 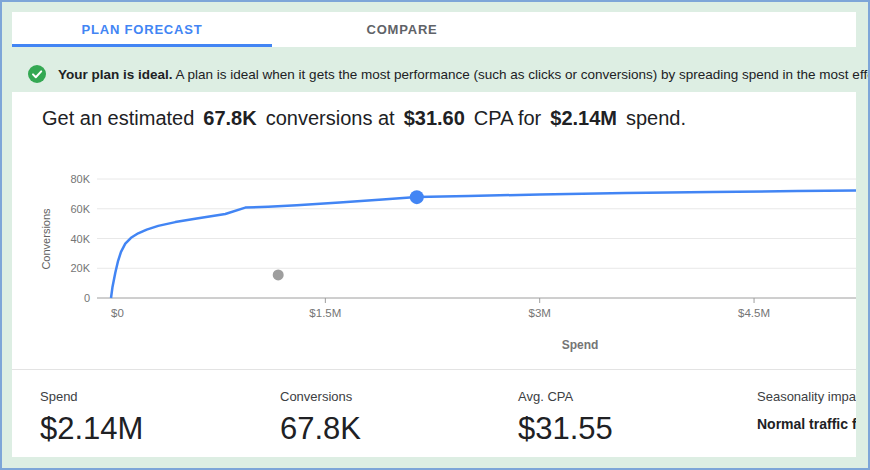 I want to click on stat-conversions-value: 67.8K, so click(x=320, y=429).